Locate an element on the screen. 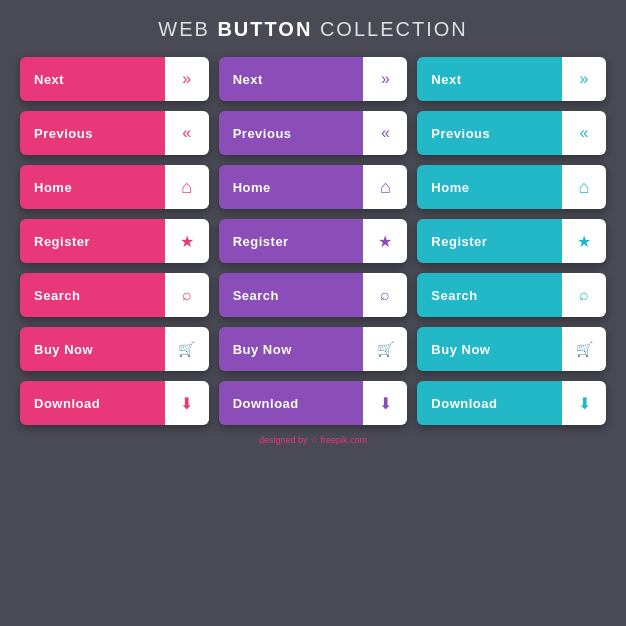 This screenshot has height=626, width=626. download-teal-button: Download⬇ is located at coordinates (512, 403).